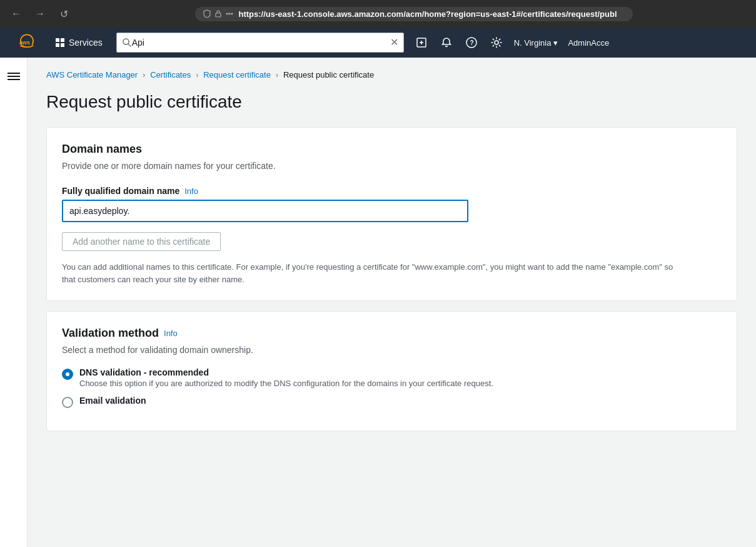  I want to click on add-name-button: Add another name to this certificate, so click(141, 242).